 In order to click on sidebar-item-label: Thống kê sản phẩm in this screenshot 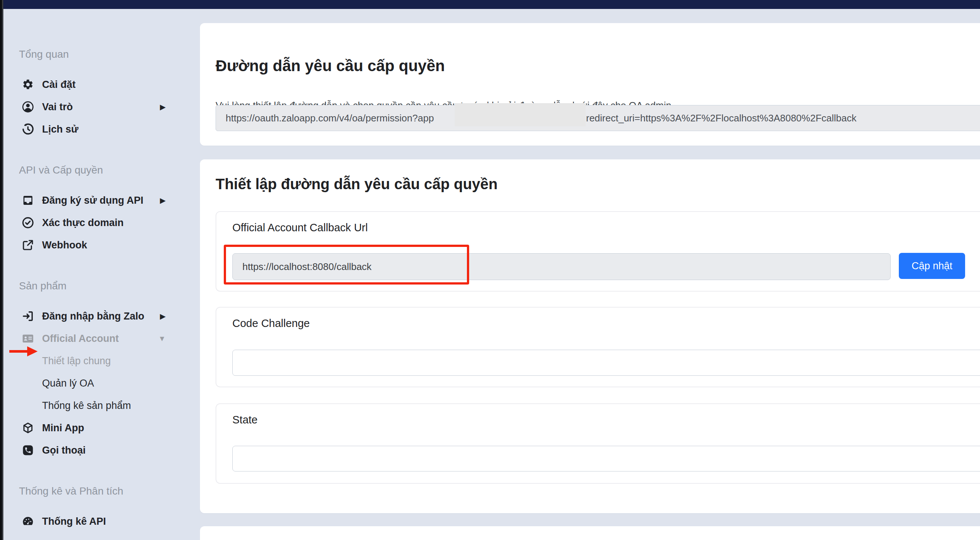, I will do `click(87, 406)`.